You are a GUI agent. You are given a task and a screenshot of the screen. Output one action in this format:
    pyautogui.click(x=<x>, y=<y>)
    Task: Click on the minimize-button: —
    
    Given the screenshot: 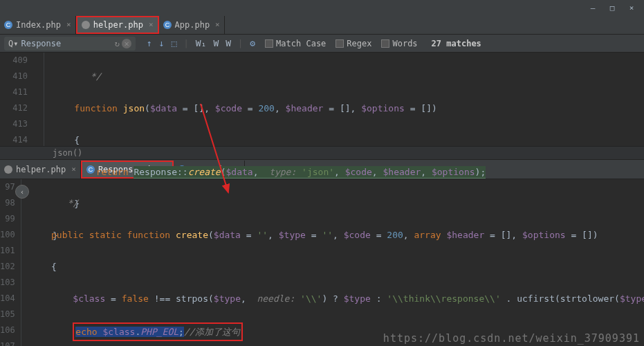 What is the action you would take?
    pyautogui.click(x=593, y=8)
    